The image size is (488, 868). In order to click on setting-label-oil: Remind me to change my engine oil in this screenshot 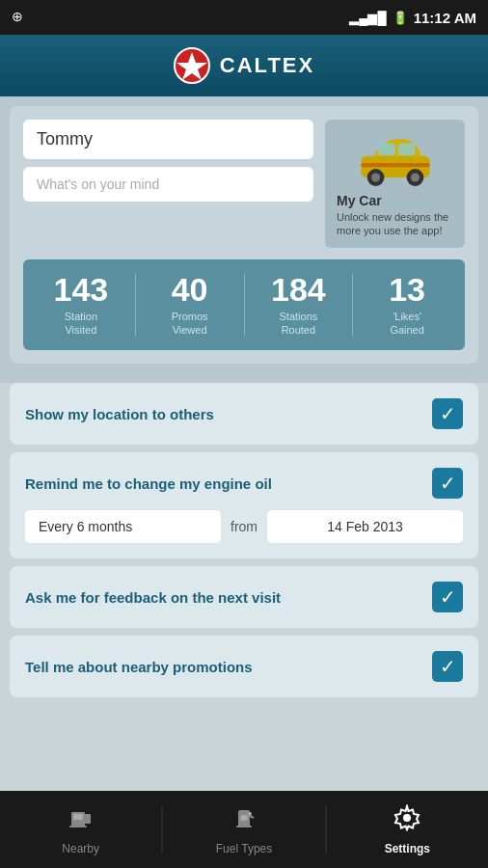, I will do `click(229, 484)`.